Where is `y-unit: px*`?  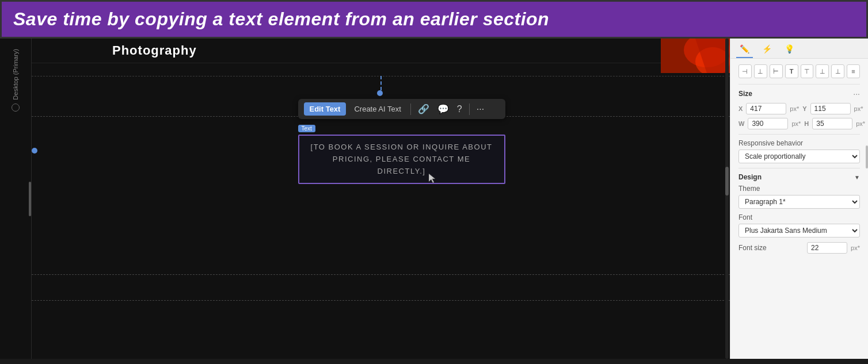
y-unit: px* is located at coordinates (859, 109).